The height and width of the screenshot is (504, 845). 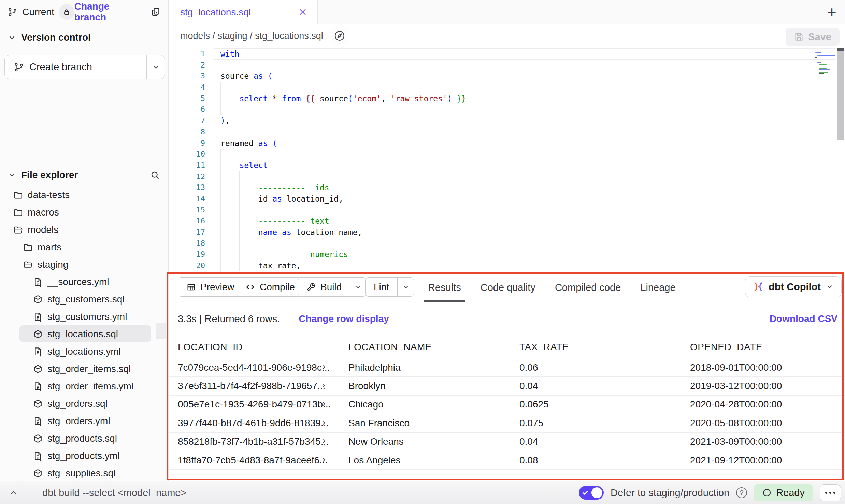 What do you see at coordinates (84, 351) in the screenshot?
I see `file-tree-item-stg-locations-yml: stg_locations.yml` at bounding box center [84, 351].